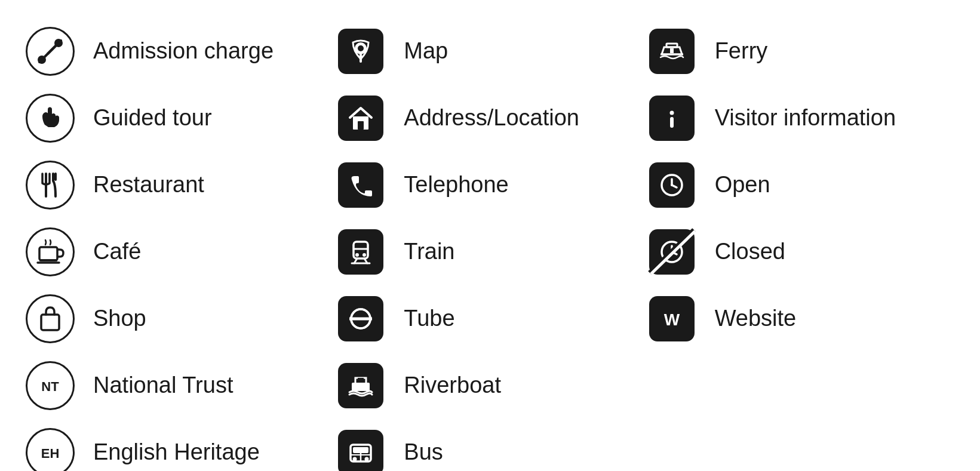  I want to click on list-item: Shop, so click(179, 319).